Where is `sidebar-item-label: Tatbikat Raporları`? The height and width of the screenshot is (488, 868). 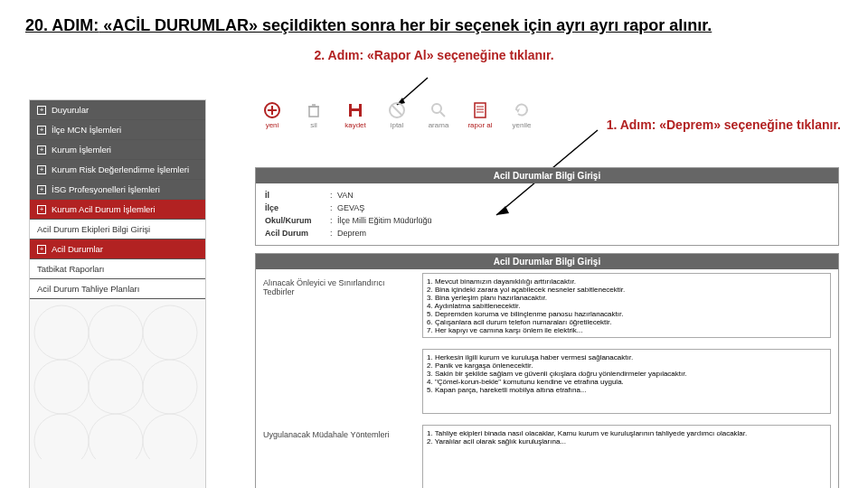
sidebar-item-label: Tatbikat Raporları is located at coordinates (71, 269).